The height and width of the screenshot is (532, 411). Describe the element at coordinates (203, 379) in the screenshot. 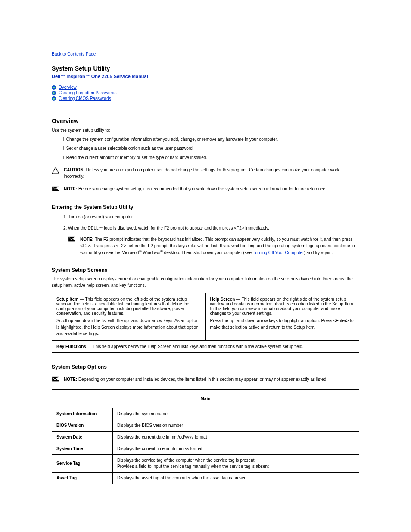

I see `options-note-text: Depending on your computer and installed…` at that location.